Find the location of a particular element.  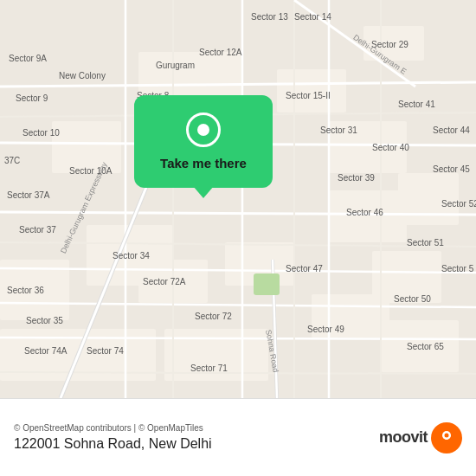

map-label: Gurugram is located at coordinates (175, 66).